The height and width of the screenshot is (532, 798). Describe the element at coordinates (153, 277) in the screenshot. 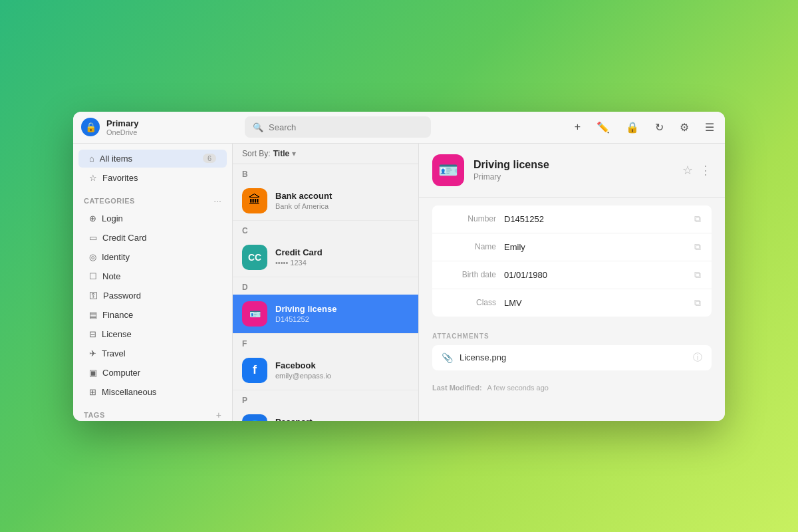

I see `sidebar-item-note: ☐ Note` at that location.